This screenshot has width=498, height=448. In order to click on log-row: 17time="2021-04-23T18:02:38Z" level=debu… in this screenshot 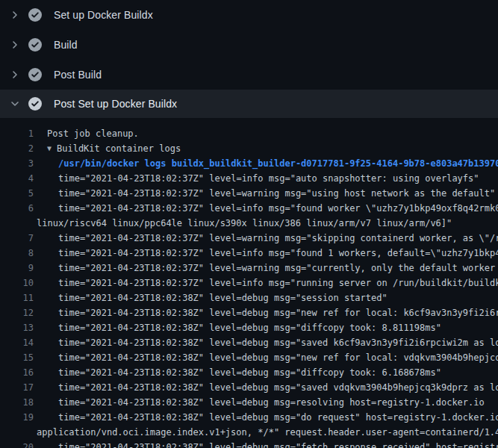, I will do `click(249, 388)`.